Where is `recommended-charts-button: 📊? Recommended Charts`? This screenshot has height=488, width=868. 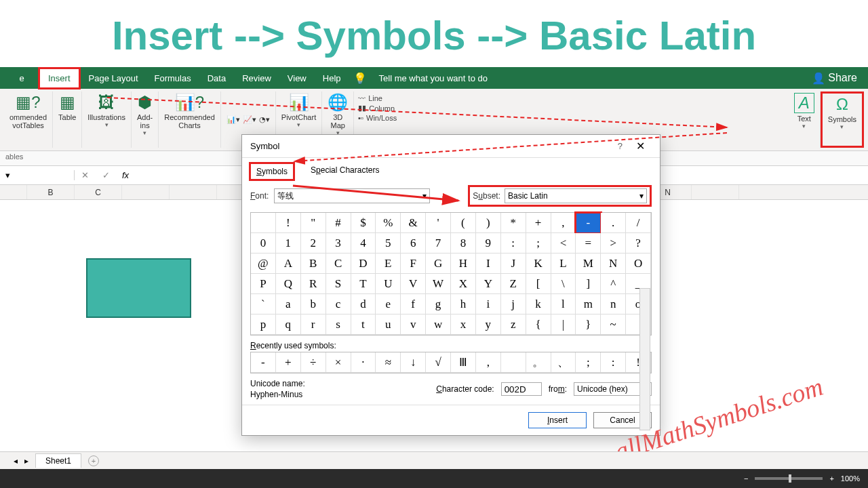 recommended-charts-button: 📊? Recommended Charts is located at coordinates (190, 119).